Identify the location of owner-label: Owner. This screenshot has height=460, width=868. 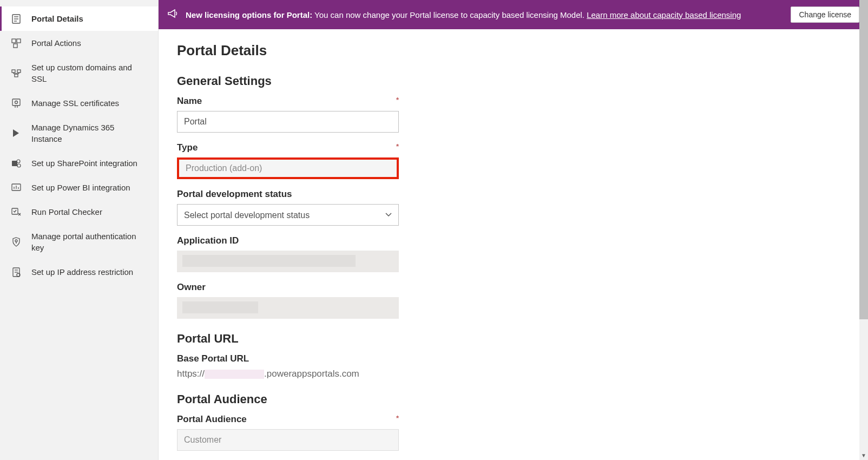
(192, 287).